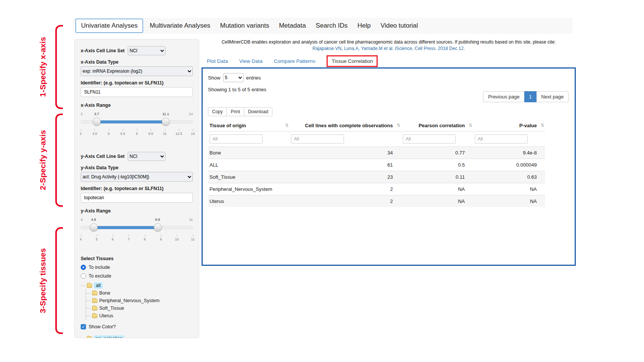 The width and height of the screenshot is (644, 362). What do you see at coordinates (93, 220) in the screenshot?
I see `y-range-from-value: 4.8` at bounding box center [93, 220].